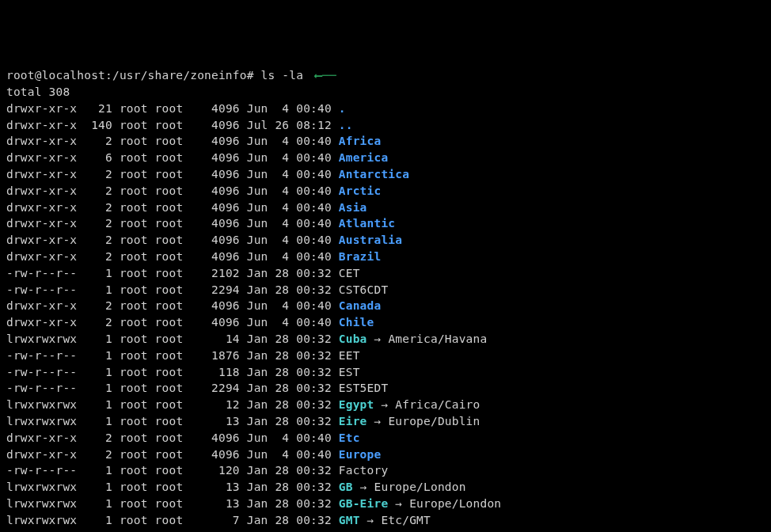 This screenshot has height=532, width=771. What do you see at coordinates (346, 487) in the screenshot?
I see `file-name: GB` at bounding box center [346, 487].